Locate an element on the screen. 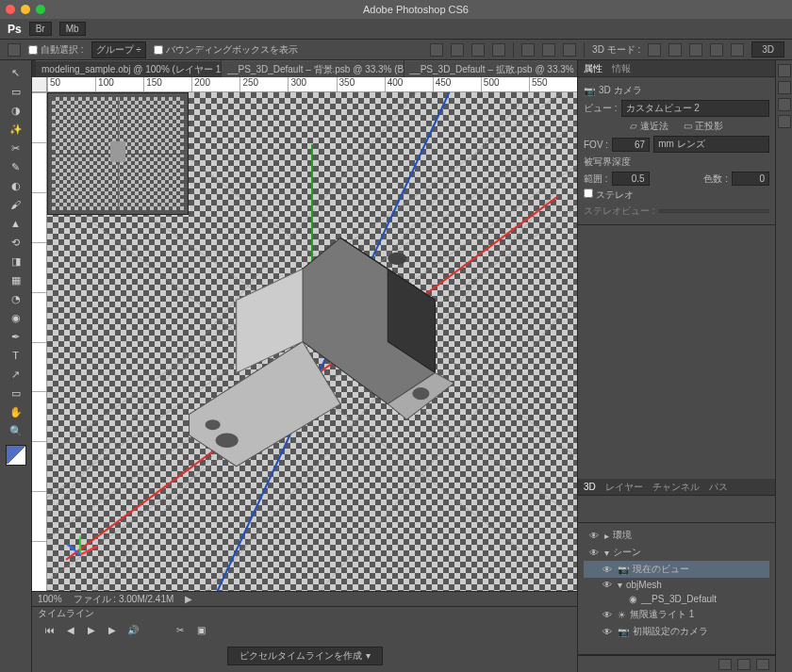 The image size is (792, 672). adjustments-panel-icon is located at coordinates (784, 105).